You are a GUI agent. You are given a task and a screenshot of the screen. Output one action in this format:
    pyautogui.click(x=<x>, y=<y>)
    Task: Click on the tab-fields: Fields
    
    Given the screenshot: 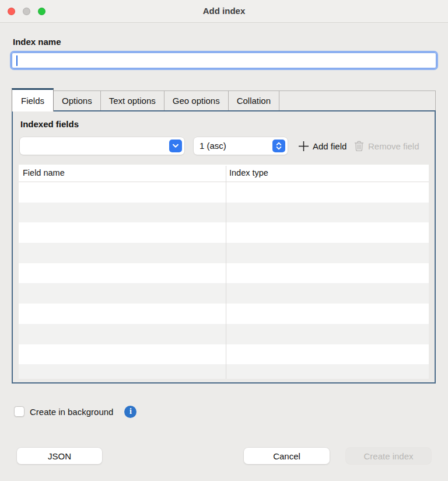 What is the action you would take?
    pyautogui.click(x=33, y=100)
    